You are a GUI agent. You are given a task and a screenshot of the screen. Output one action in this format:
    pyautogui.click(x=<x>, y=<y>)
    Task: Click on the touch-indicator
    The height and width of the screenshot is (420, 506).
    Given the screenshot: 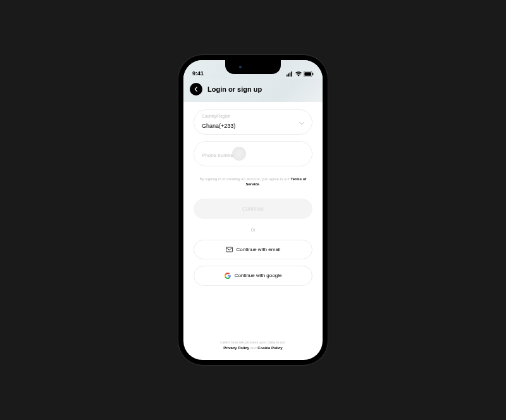 What is the action you would take?
    pyautogui.click(x=239, y=154)
    